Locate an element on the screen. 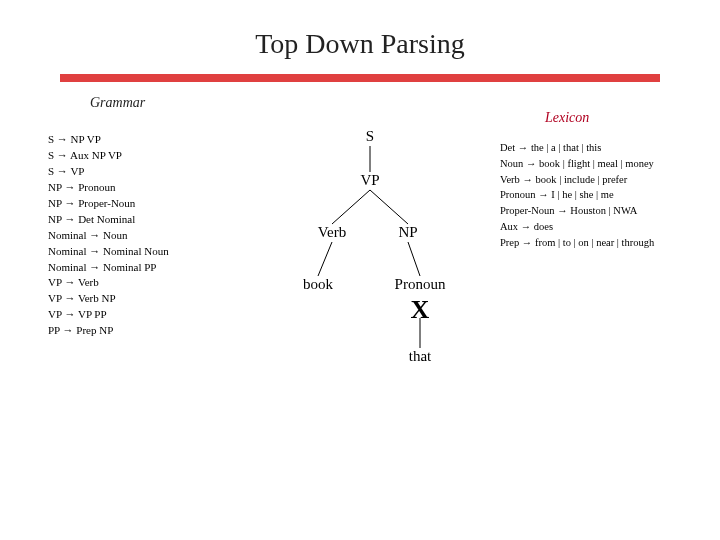 Image resolution: width=720 pixels, height=540 pixels. grammar-rule: Nominal → Nominal PP is located at coordinates (108, 268).